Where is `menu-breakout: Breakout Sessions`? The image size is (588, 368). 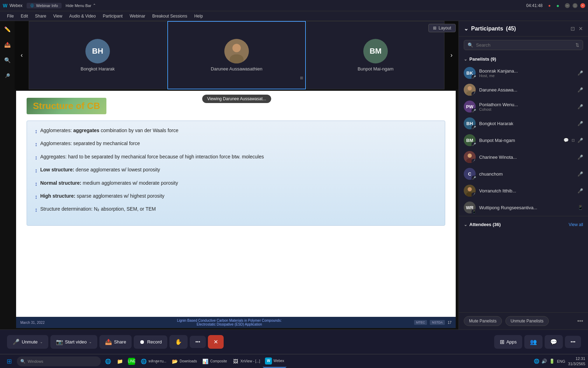 menu-breakout: Breakout Sessions is located at coordinates (170, 16).